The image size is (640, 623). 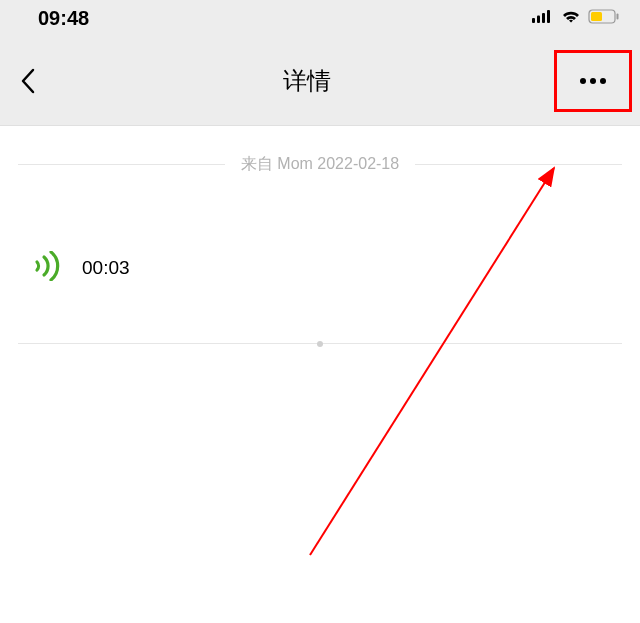 I want to click on voice-duration: 00:03, so click(x=106, y=268).